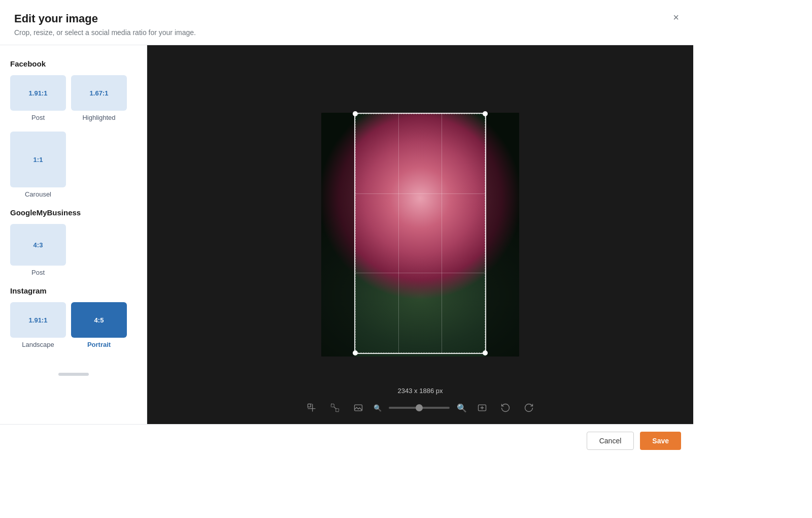  What do you see at coordinates (529, 408) in the screenshot?
I see `rotate-right-icon` at bounding box center [529, 408].